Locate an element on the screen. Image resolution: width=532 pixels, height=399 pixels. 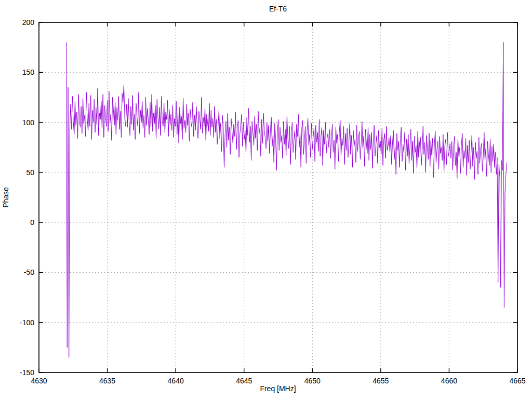
x-tick-label: 4645 is located at coordinates (244, 381).